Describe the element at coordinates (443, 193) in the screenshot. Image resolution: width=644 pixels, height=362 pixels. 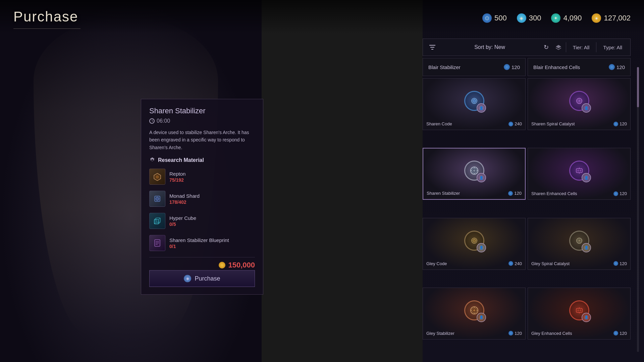
I see `sharen-stabilizer-name: Sharen Stabilizer` at that location.